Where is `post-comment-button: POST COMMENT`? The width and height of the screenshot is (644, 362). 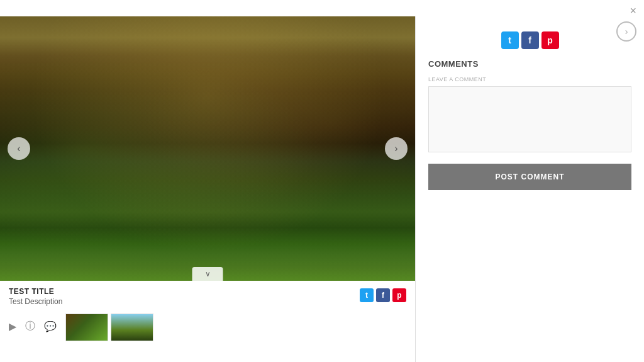 post-comment-button: POST COMMENT is located at coordinates (530, 177).